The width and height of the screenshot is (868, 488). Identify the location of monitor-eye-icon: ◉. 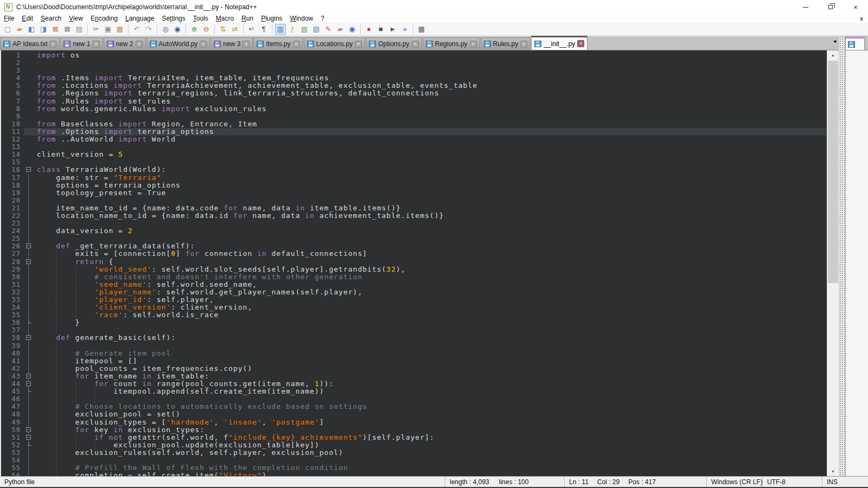
(352, 29).